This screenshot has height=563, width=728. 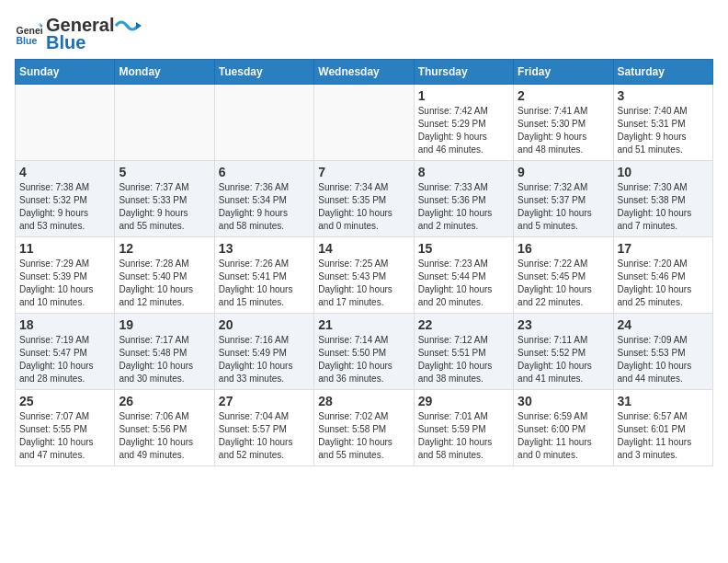 I want to click on day-number: 22, so click(x=463, y=325).